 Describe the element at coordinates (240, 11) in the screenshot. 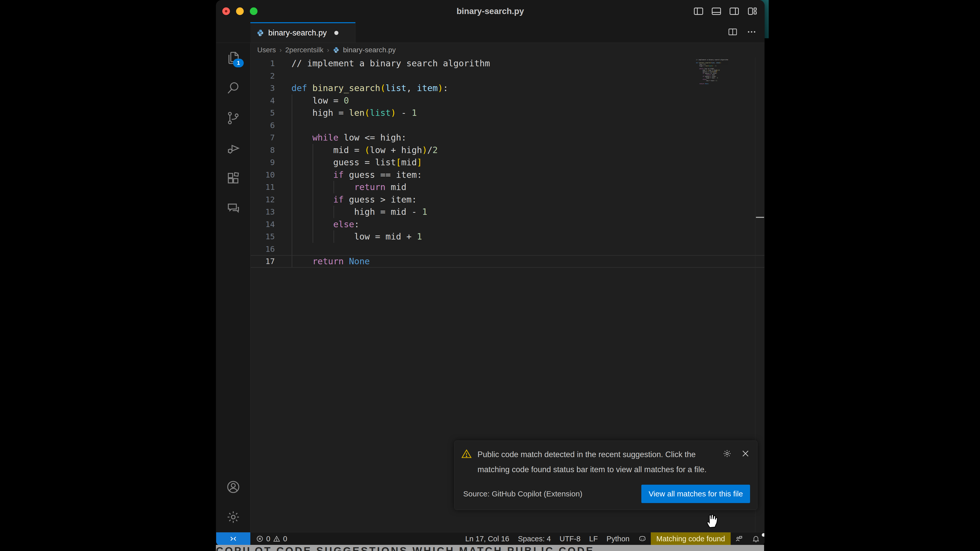

I see `traffic-lights` at that location.